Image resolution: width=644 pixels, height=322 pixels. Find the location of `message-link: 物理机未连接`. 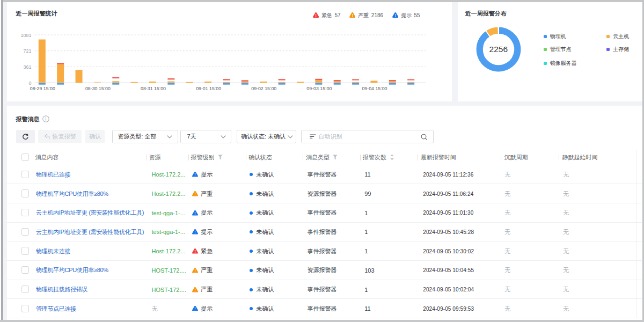

message-link: 物理机未连接 is located at coordinates (53, 251).